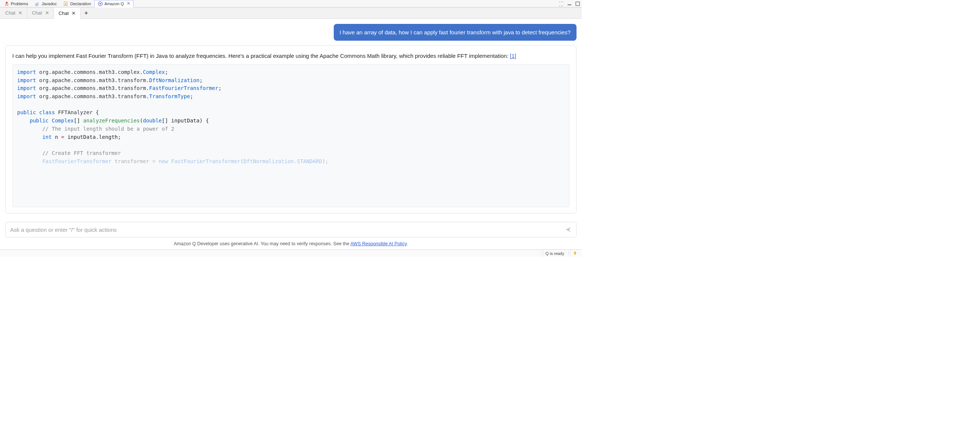  What do you see at coordinates (575, 253) in the screenshot?
I see `status-tips` at bounding box center [575, 253].